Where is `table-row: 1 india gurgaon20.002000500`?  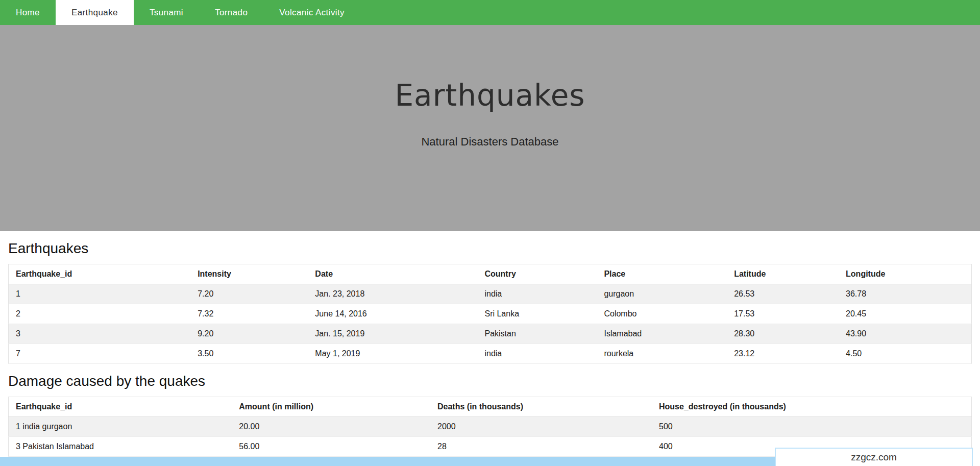
table-row: 1 india gurgaon20.002000500 is located at coordinates (490, 427).